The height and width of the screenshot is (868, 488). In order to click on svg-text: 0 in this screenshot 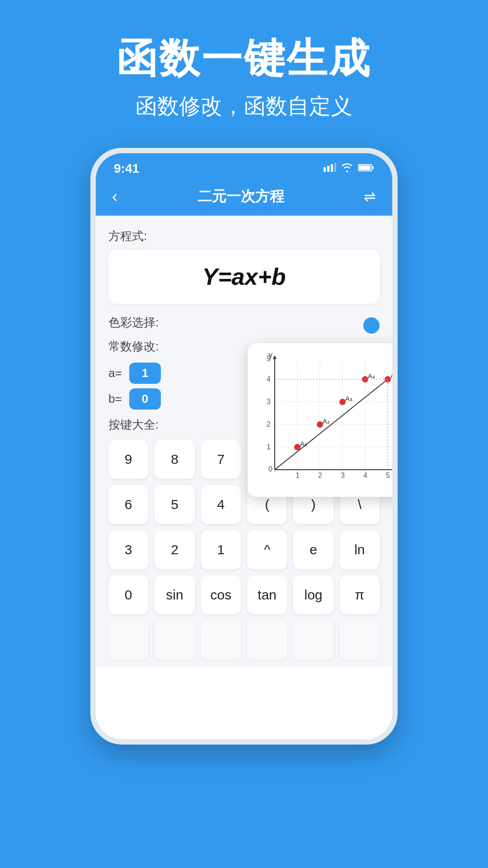, I will do `click(270, 469)`.